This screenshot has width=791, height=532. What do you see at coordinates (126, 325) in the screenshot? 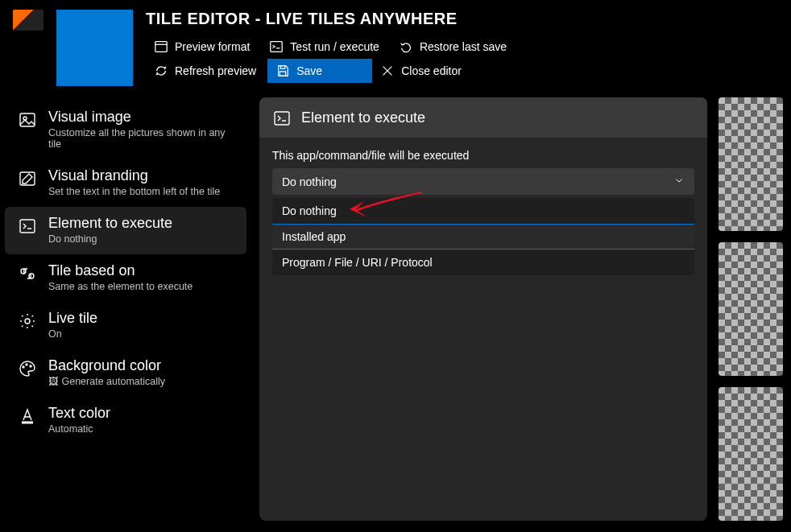
I see `sidebar-item-live-tile: Live tile On` at bounding box center [126, 325].